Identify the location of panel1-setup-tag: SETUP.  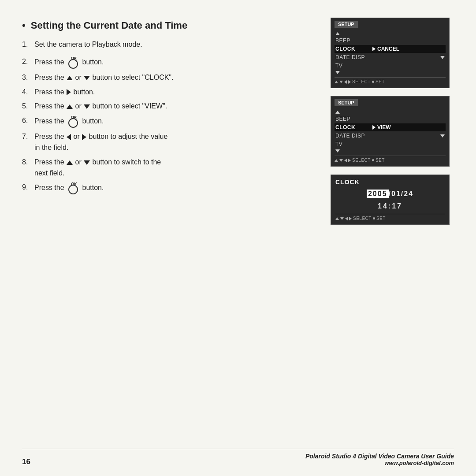
(346, 24).